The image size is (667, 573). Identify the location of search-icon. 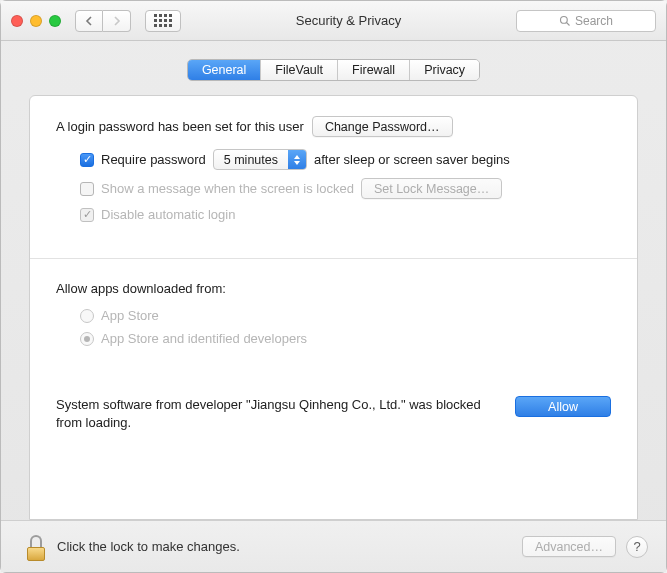
(565, 21).